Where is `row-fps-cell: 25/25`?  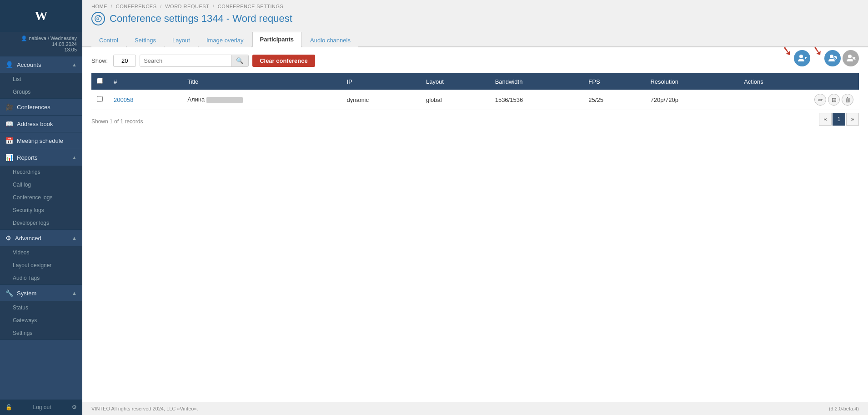
row-fps-cell: 25/25 is located at coordinates (614, 100).